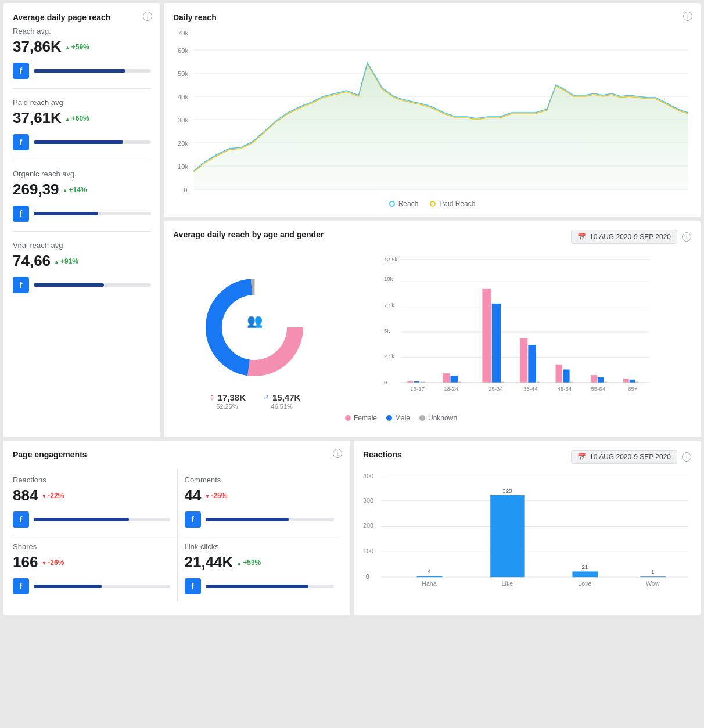 This screenshot has width=704, height=728. What do you see at coordinates (282, 401) in the screenshot?
I see `male-label: ♂ 15,47K 46.51%` at bounding box center [282, 401].